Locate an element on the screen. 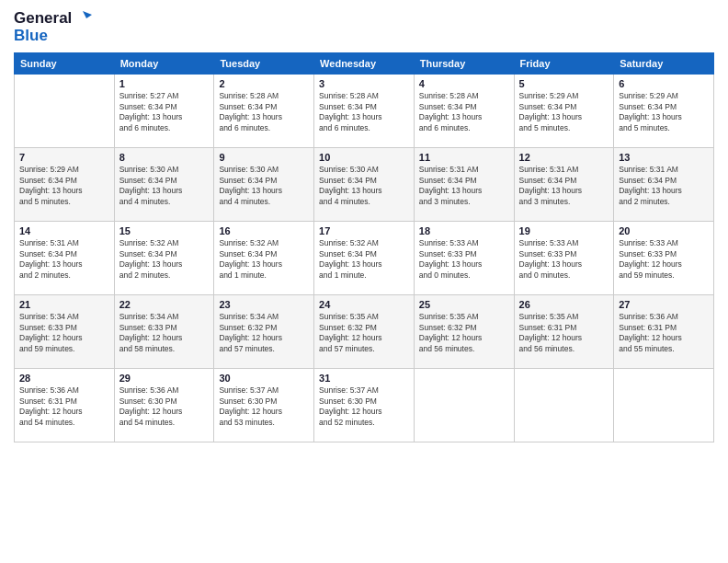 The image size is (728, 563). weekday-header-wednesday: Wednesday is located at coordinates (364, 63).